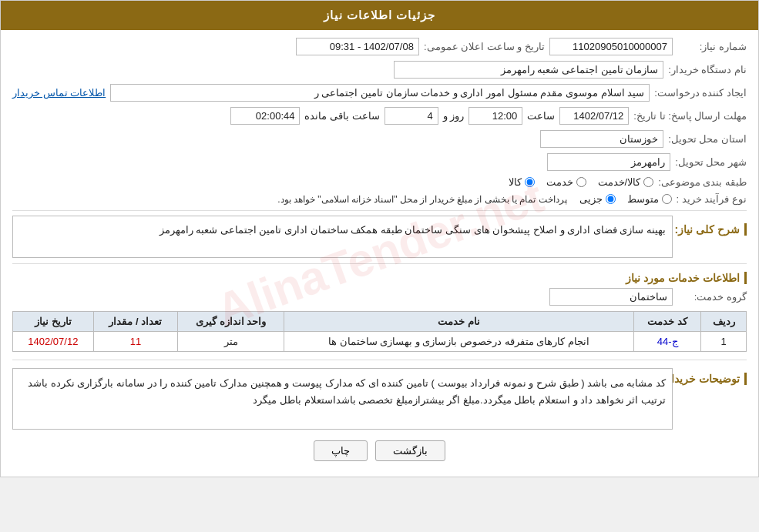 This screenshot has height=532, width=759. Describe the element at coordinates (54, 322) in the screenshot. I see `col-header-date: تاریخ نیاز` at that location.